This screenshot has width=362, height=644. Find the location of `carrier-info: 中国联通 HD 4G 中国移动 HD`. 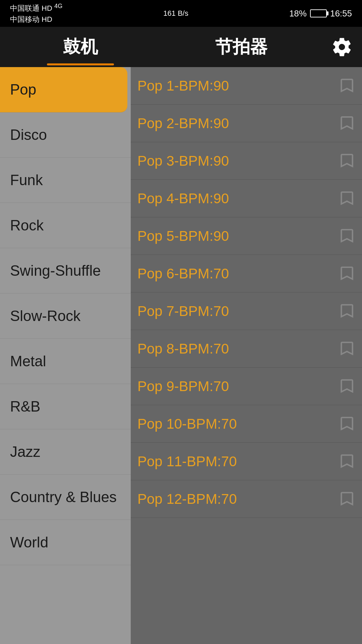

carrier-info: 中国联通 HD 4G 中国移动 HD is located at coordinates (36, 13).